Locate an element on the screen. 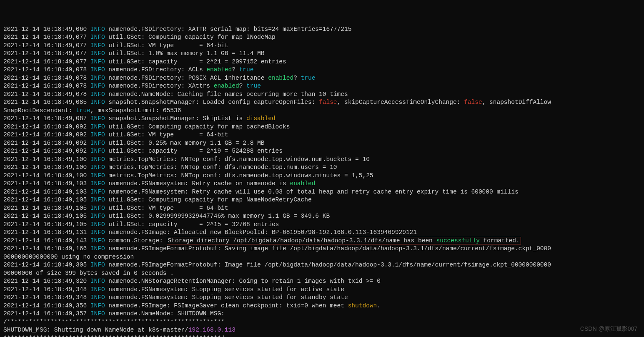 This screenshot has width=644, height=337. log-line: ****************************************… is located at coordinates (114, 336).